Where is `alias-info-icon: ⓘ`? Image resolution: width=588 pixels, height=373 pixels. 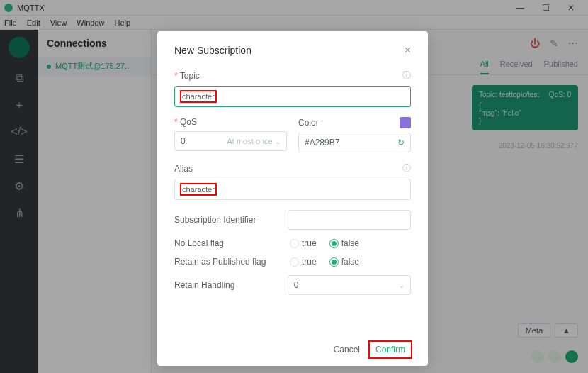 alias-info-icon: ⓘ is located at coordinates (407, 169).